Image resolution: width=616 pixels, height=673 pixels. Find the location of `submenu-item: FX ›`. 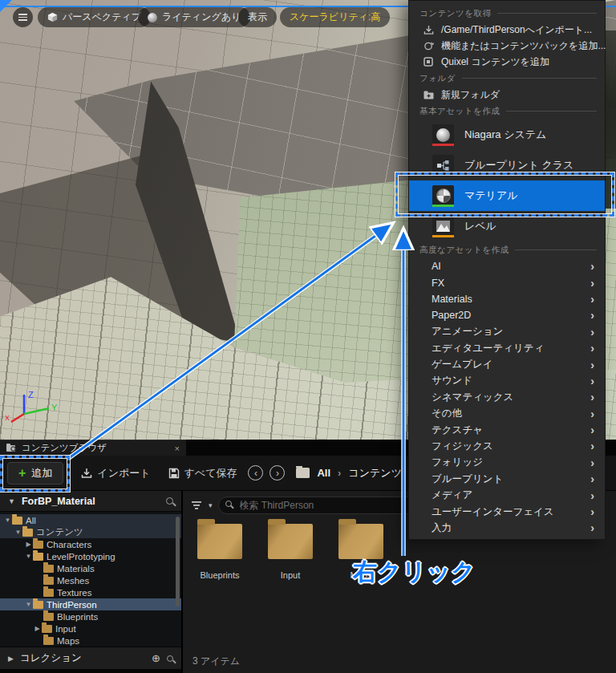

submenu-item: FX › is located at coordinates (507, 282).